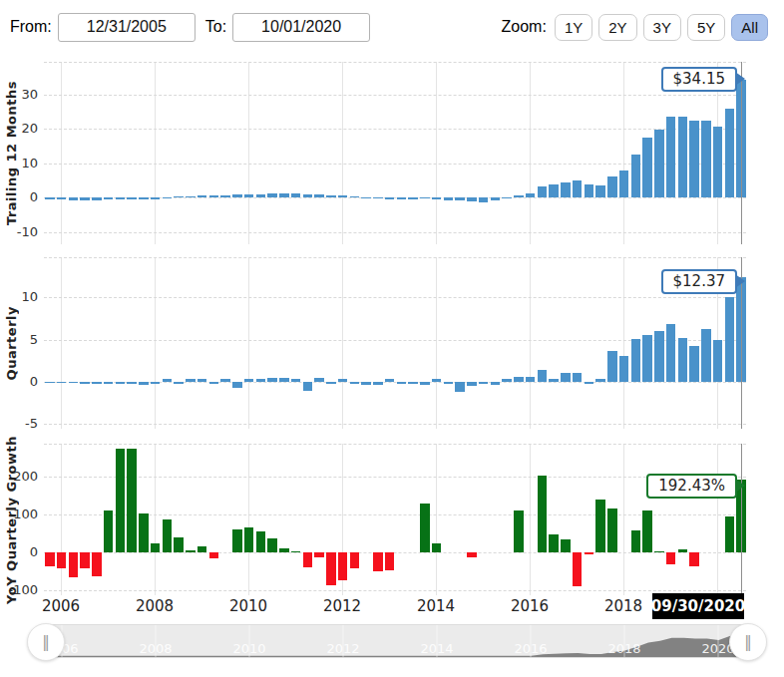 The width and height of the screenshot is (784, 677). What do you see at coordinates (748, 642) in the screenshot?
I see `navigator-handle-right: ‖` at bounding box center [748, 642].